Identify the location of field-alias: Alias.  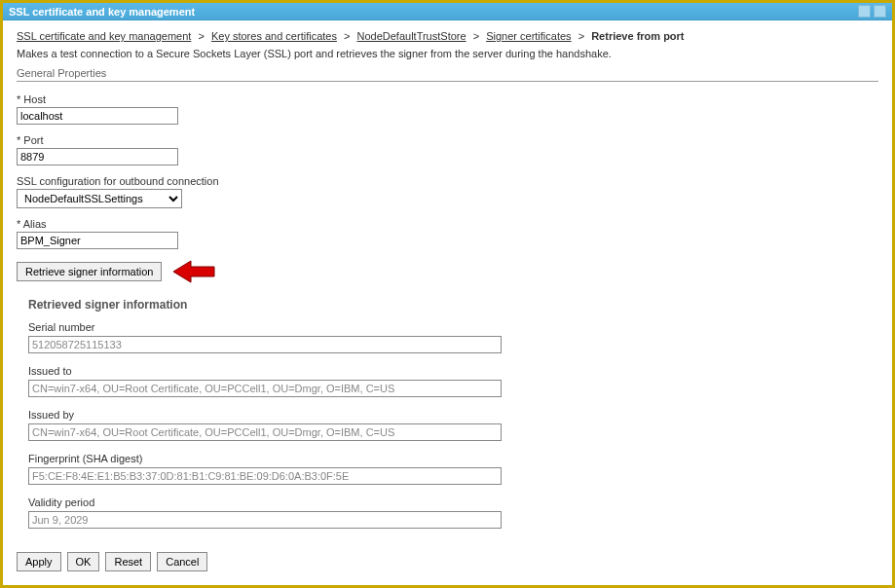
(448, 234).